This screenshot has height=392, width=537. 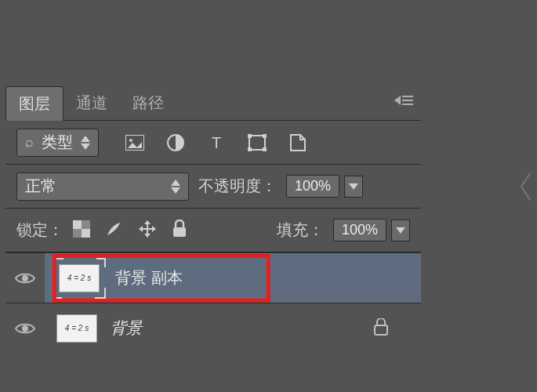 What do you see at coordinates (298, 143) in the screenshot?
I see `smartobject-filter-icon` at bounding box center [298, 143].